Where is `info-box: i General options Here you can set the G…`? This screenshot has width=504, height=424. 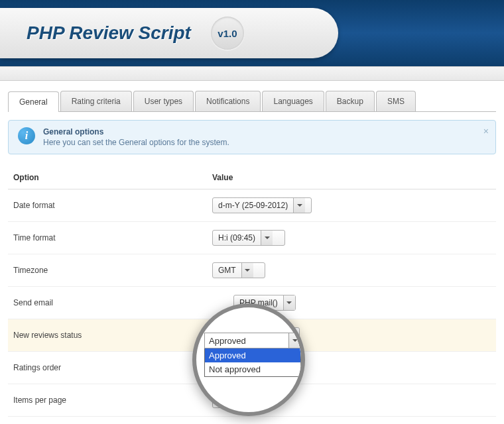 info-box: i General options Here you can set the G… is located at coordinates (252, 137).